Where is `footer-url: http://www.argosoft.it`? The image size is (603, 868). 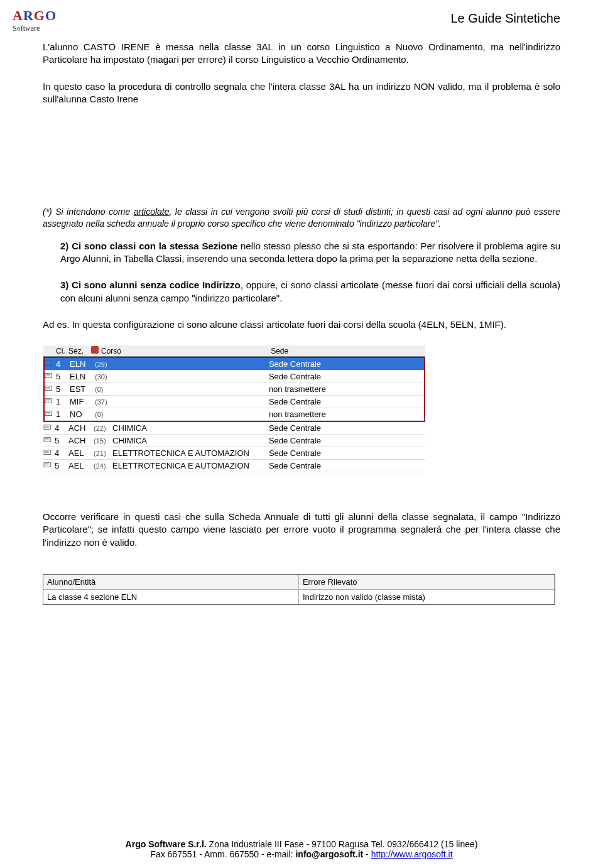
footer-url: http://www.argosoft.it is located at coordinates (412, 854).